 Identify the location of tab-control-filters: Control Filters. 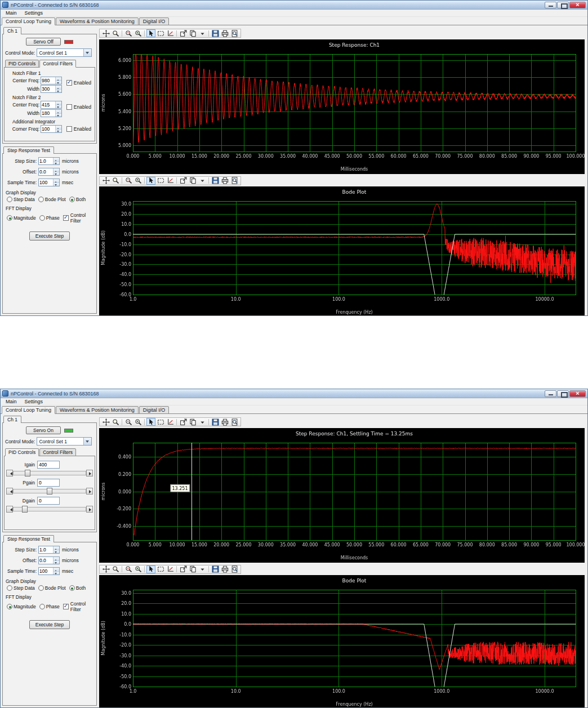
(57, 64).